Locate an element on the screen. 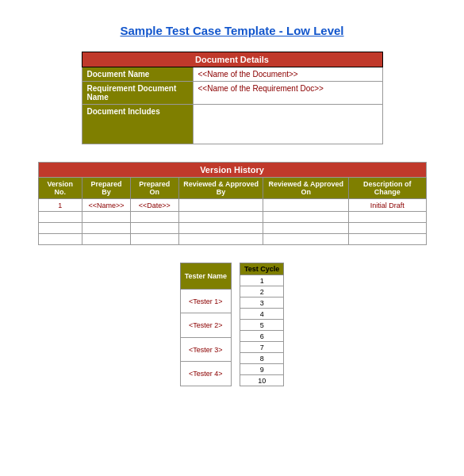  doc-name-value: <<Name of the Document>> is located at coordinates (287, 75).